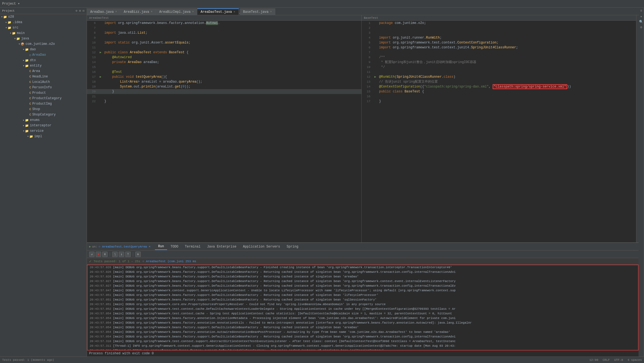  I want to click on tree-item-main: ▾ 📁 main, so click(43, 33).